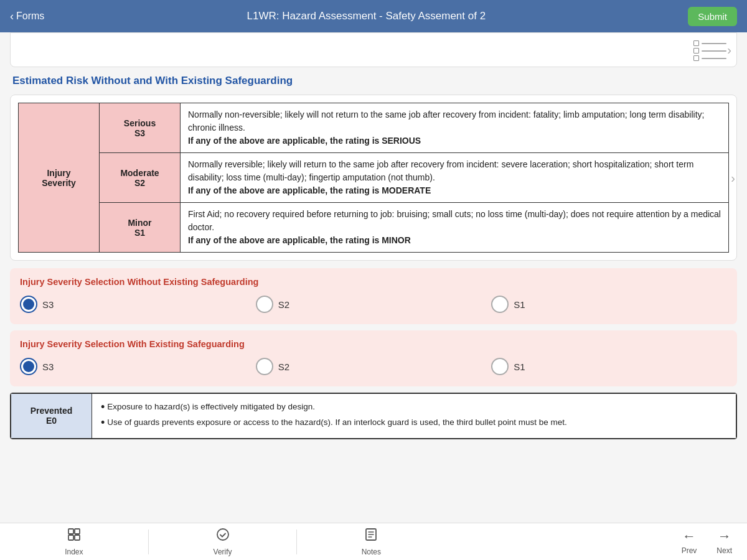 The image size is (747, 560). I want to click on chevron-left-icon: ‹, so click(12, 16).